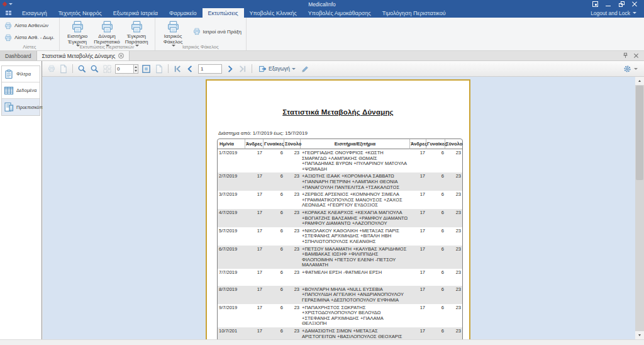 This screenshot has height=345, width=644. I want to click on zoom-spinner, so click(127, 69).